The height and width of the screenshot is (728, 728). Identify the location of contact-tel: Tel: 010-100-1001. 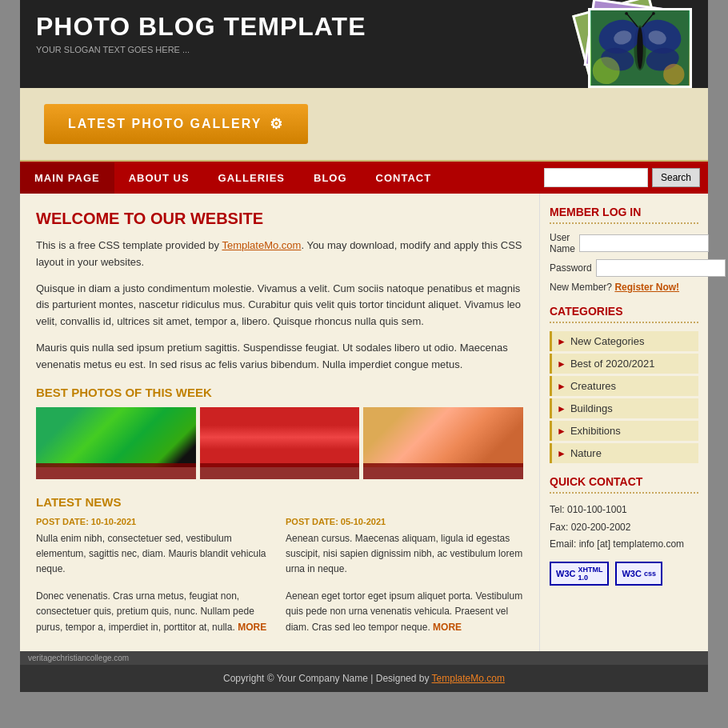
(624, 510).